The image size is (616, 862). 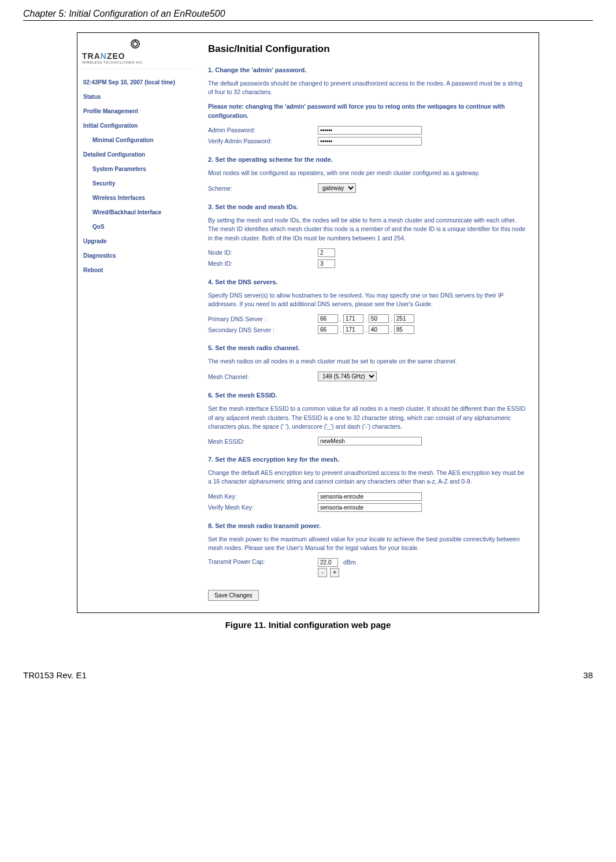 I want to click on admin-password-input, so click(x=370, y=131).